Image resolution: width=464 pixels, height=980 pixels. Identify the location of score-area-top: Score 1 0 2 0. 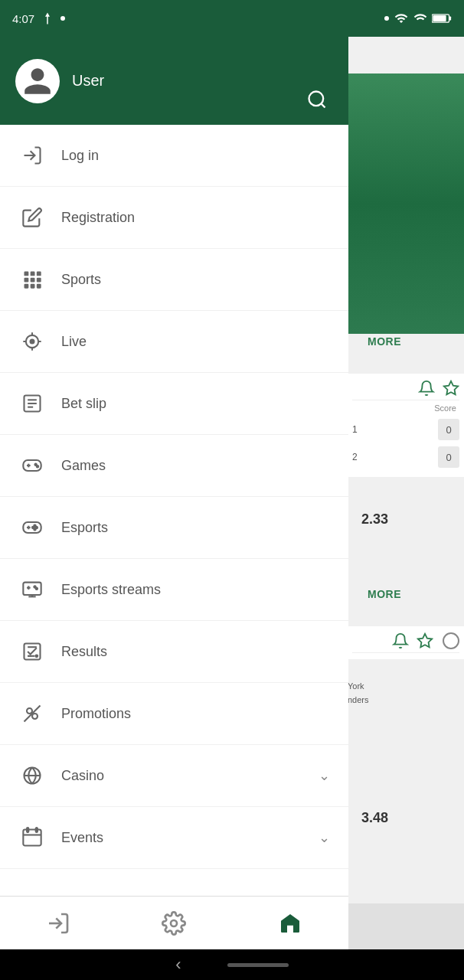
(406, 426).